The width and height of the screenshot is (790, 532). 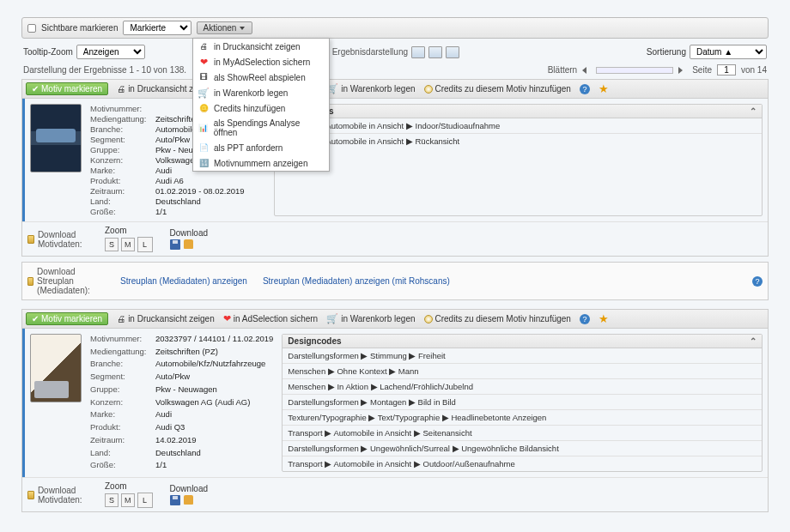 What do you see at coordinates (522, 387) in the screenshot?
I see `designcode-row: Menschen ▶ In Aktion ▶ Lachend/Fröhlich/…` at bounding box center [522, 387].